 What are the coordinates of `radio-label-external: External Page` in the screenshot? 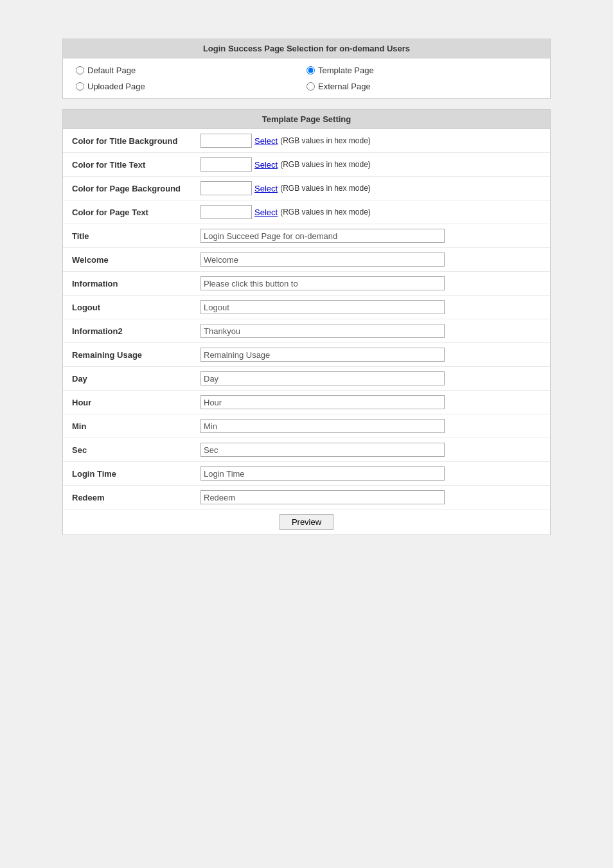 It's located at (344, 86).